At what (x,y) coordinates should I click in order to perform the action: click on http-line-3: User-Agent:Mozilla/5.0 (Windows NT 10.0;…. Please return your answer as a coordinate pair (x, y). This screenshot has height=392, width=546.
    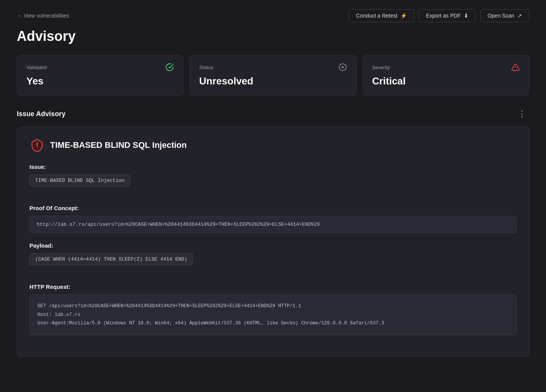
    Looking at the image, I should click on (273, 323).